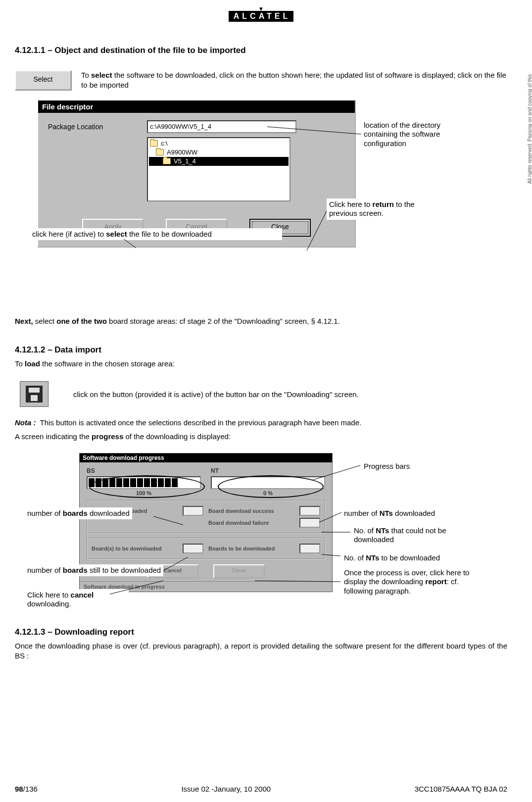  I want to click on callout-return: Click here to return to the previous scr…, so click(381, 209).